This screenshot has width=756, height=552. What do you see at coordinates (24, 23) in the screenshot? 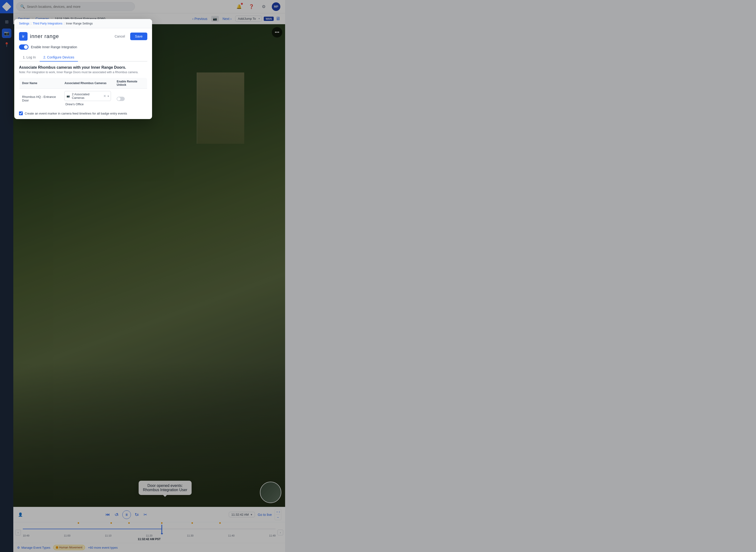
I see `modal-bc-settings: Settings` at bounding box center [24, 23].